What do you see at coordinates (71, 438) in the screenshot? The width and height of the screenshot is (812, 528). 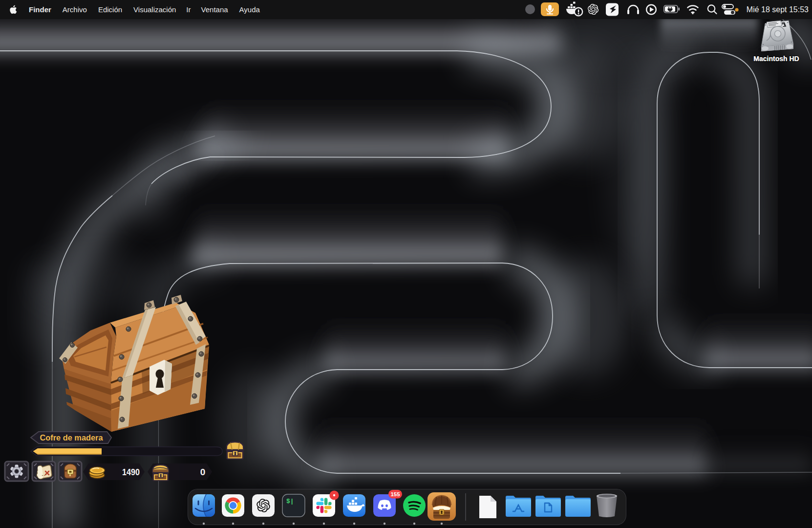 I see `svg-text: Cofre de madera` at bounding box center [71, 438].